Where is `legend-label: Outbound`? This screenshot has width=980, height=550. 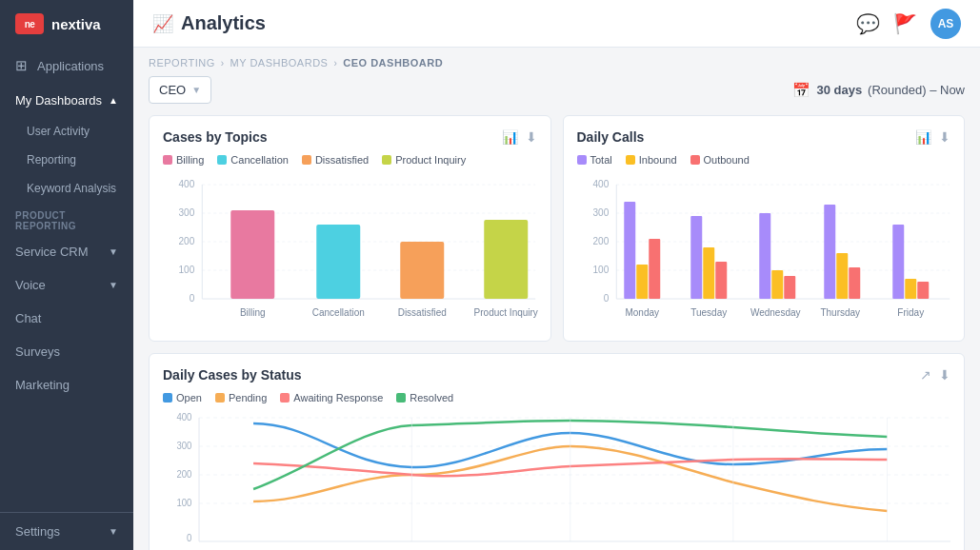 legend-label: Outbound is located at coordinates (727, 160).